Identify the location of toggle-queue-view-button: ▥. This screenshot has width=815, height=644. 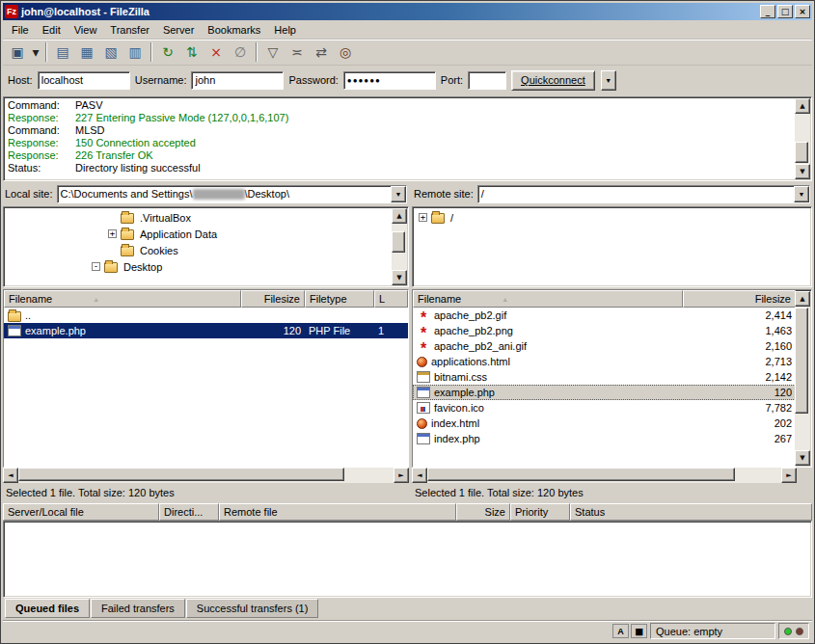
(135, 52).